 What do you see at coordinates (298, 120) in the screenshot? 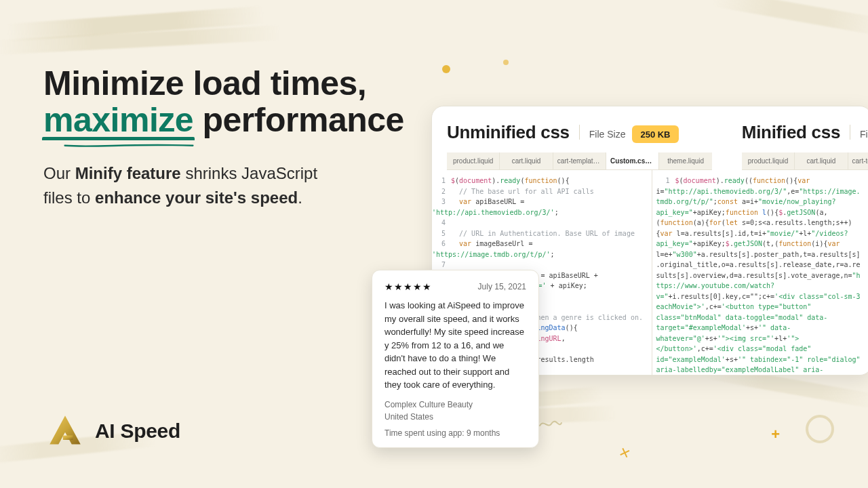
I see `headline-rest: performance` at bounding box center [298, 120].